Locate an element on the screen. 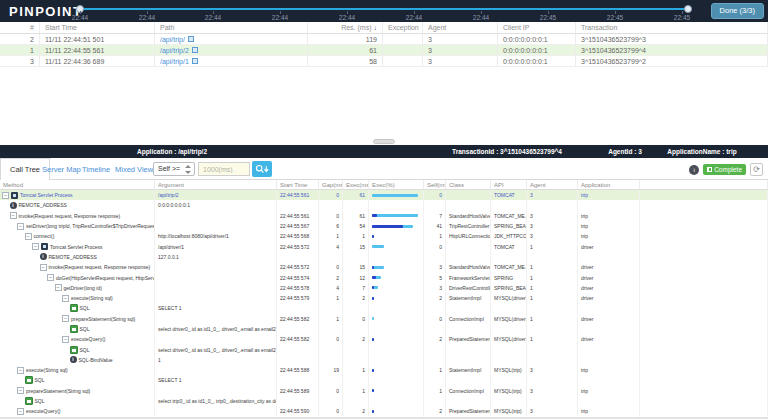  column-header: Path is located at coordinates (232, 28).